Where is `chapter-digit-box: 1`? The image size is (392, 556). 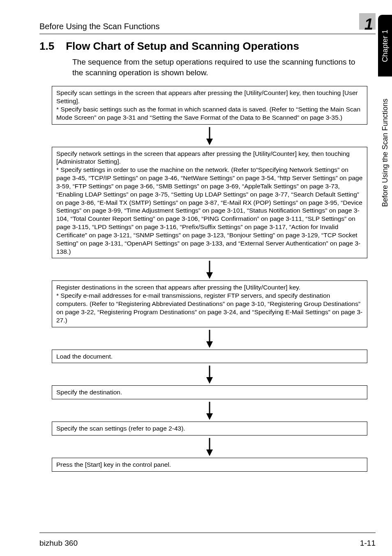
chapter-digit-box: 1 is located at coordinates (362, 23).